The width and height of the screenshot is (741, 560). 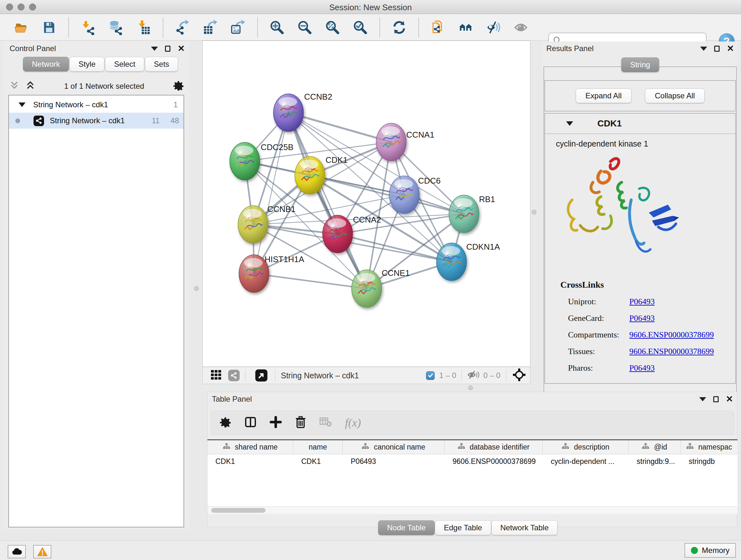 What do you see at coordinates (338, 234) in the screenshot?
I see `network-node-CCNA2` at bounding box center [338, 234].